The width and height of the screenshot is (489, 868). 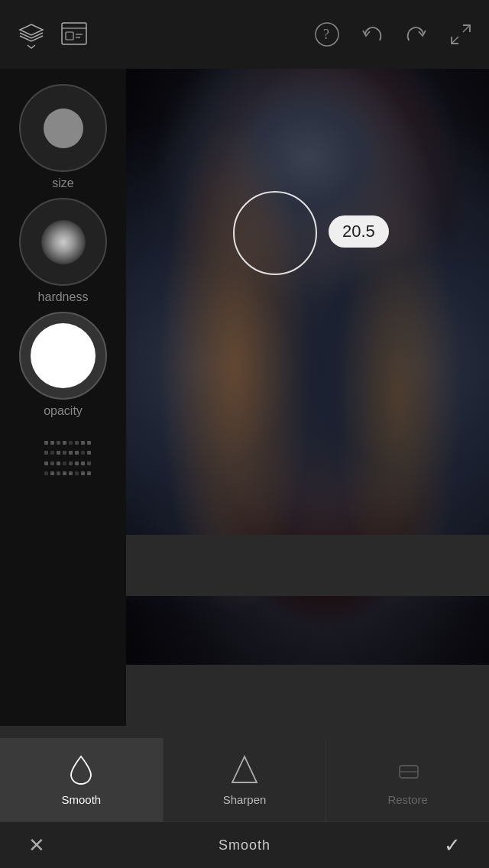 What do you see at coordinates (63, 460) in the screenshot?
I see `brush-pattern-selector` at bounding box center [63, 460].